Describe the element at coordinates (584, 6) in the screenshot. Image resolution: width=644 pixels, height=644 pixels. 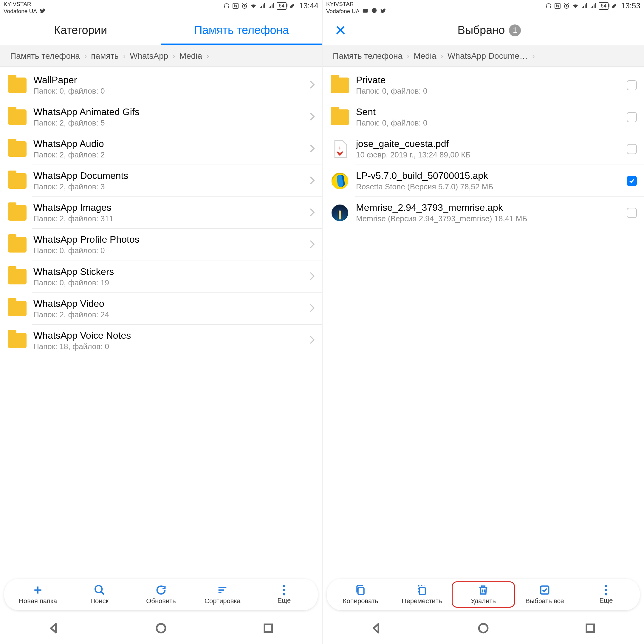
I see `signal-icon` at that location.